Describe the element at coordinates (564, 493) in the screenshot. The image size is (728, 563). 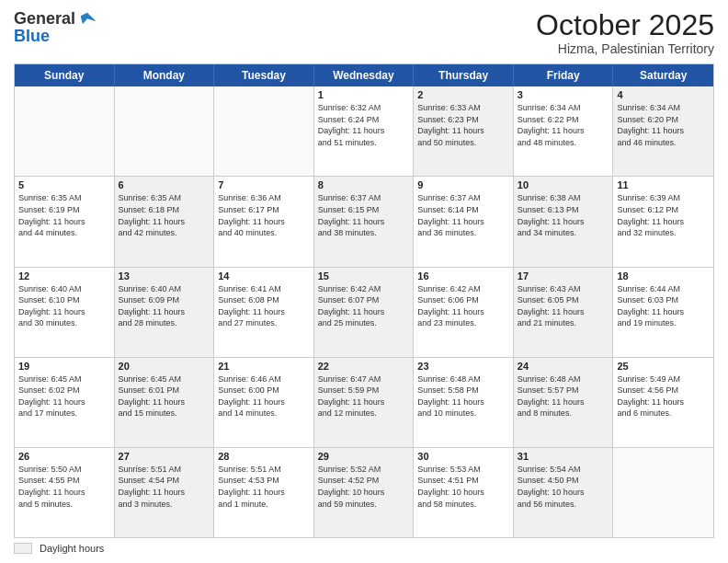
I see `calendar-day-31: 31Sunrise: 5:54 AM Sunset: 4:50 PM Dayli…` at that location.